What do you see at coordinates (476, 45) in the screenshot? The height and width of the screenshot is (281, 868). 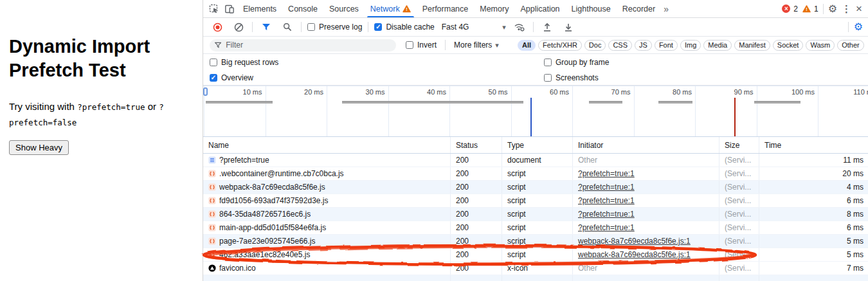 I see `more-filters-button: More filters ▾` at bounding box center [476, 45].